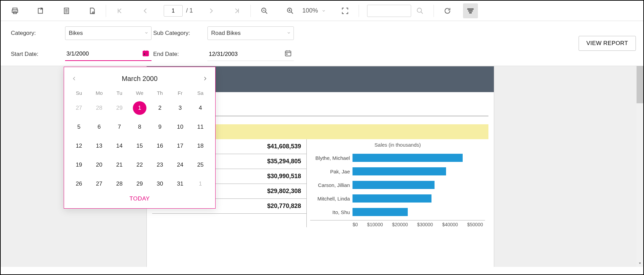  I want to click on calendar-day: 18, so click(200, 146).